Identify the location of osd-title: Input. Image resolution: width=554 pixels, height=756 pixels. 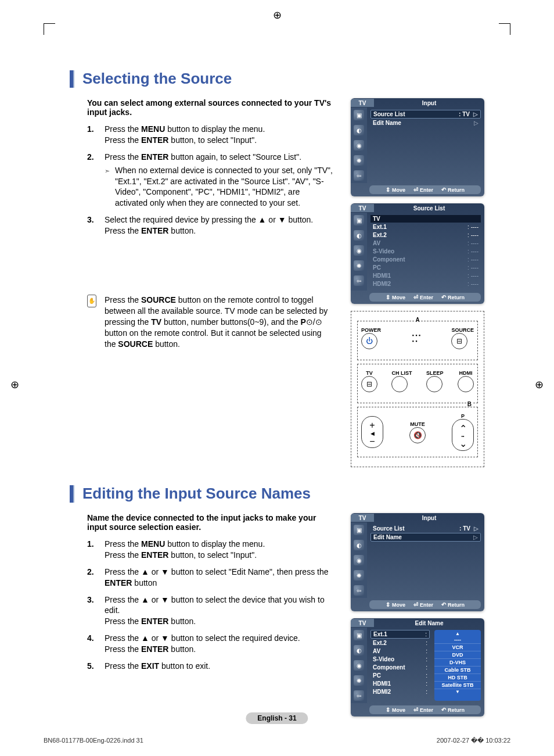
(429, 518).